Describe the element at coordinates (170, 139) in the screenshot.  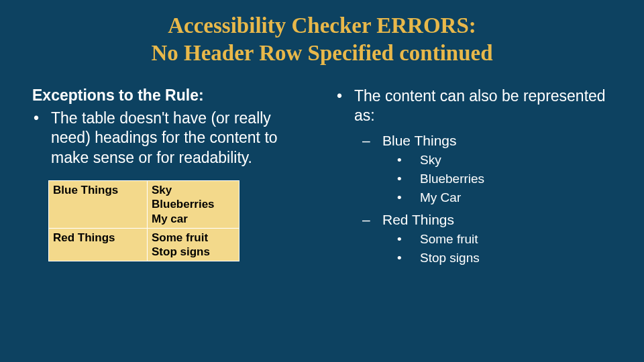
I see `left-bullet: • The table doesn't have (or really need…` at that location.